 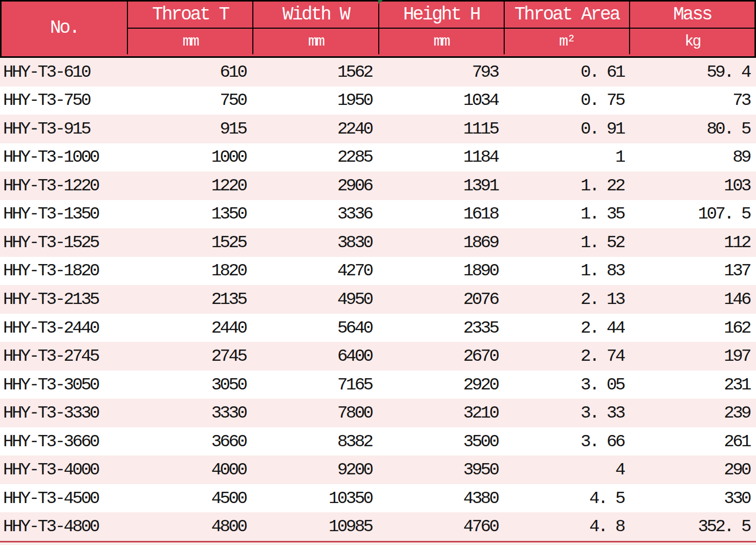 What do you see at coordinates (189, 299) in the screenshot?
I see `value-cell: 2135` at bounding box center [189, 299].